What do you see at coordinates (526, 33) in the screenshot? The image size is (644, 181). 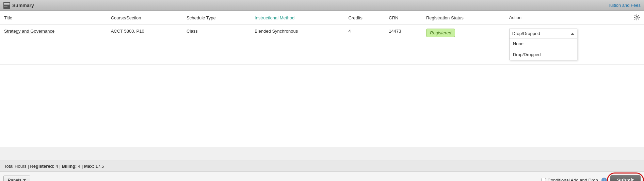 I see `dropdown-selected-text: Drop/Dropped` at bounding box center [526, 33].